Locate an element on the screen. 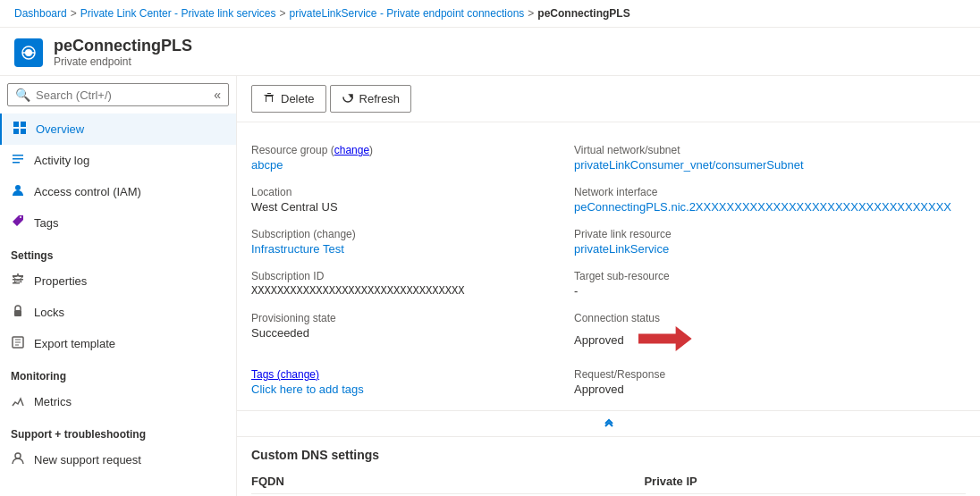 This screenshot has height=496, width=980. delete-icon is located at coordinates (269, 98).